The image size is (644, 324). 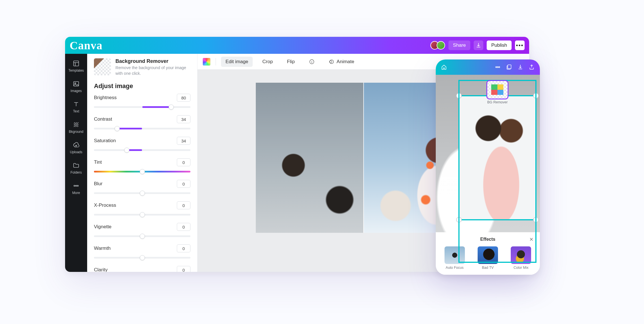 What do you see at coordinates (184, 98) in the screenshot?
I see `slider-value: 80` at bounding box center [184, 98].